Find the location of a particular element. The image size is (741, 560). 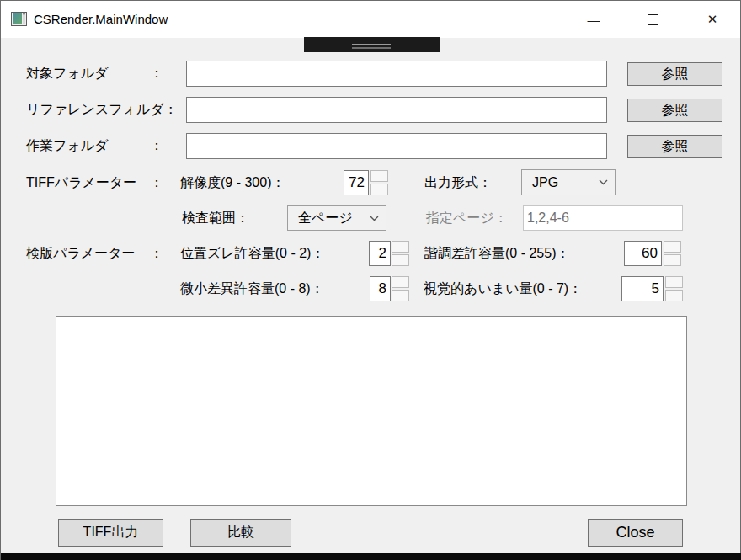

tiff-output-button: TIFF出力 is located at coordinates (111, 532).